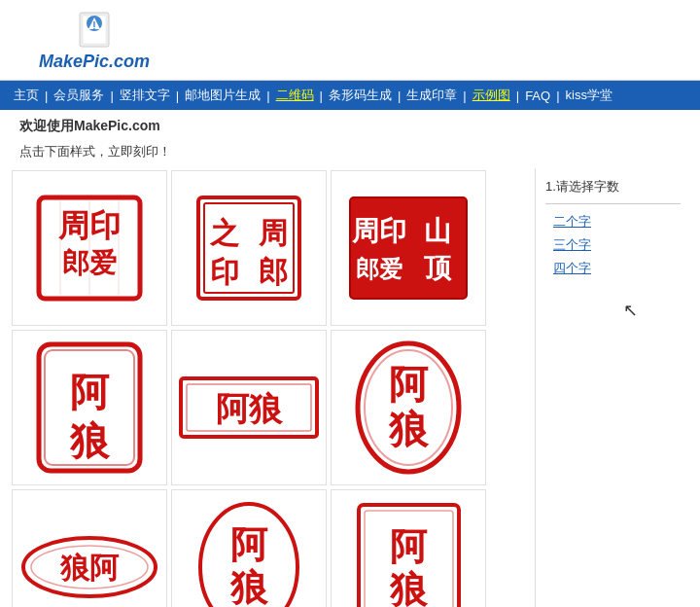 This screenshot has height=607, width=700. Describe the element at coordinates (379, 268) in the screenshot. I see `svg-text: 郎爱` at that location.